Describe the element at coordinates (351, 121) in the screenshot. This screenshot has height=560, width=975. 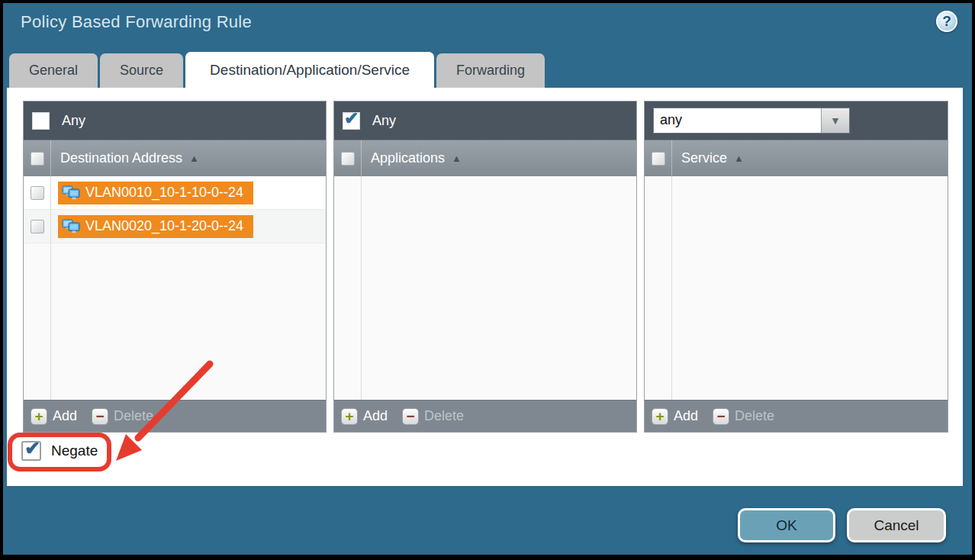
I see `applications-any-checkbox: ✔` at that location.